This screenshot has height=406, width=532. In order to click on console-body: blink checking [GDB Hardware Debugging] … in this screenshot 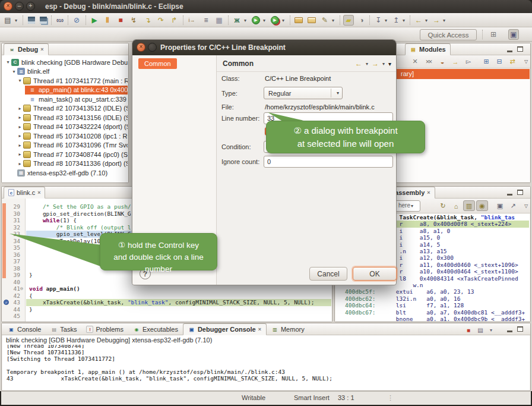, I will do `click(266, 363)`.